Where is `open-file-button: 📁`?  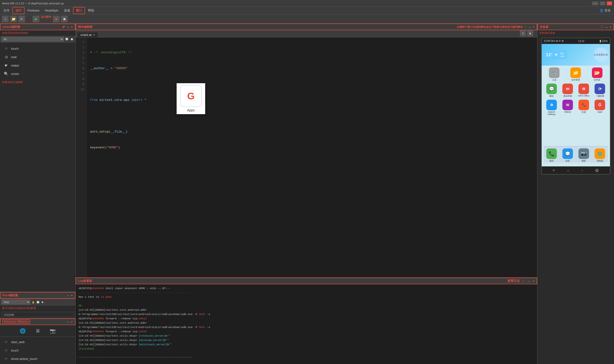
open-file-button: 📁 is located at coordinates (13, 19).